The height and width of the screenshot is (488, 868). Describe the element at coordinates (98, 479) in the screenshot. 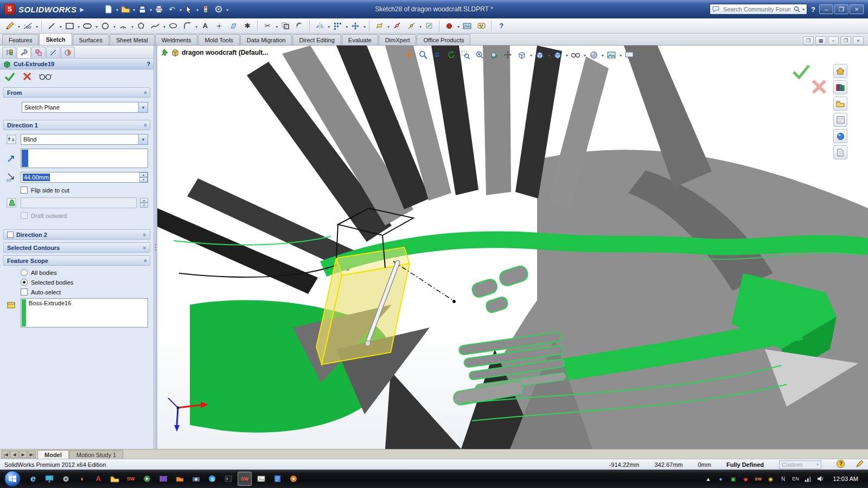

I see `taskbar-icon-aim: A` at that location.